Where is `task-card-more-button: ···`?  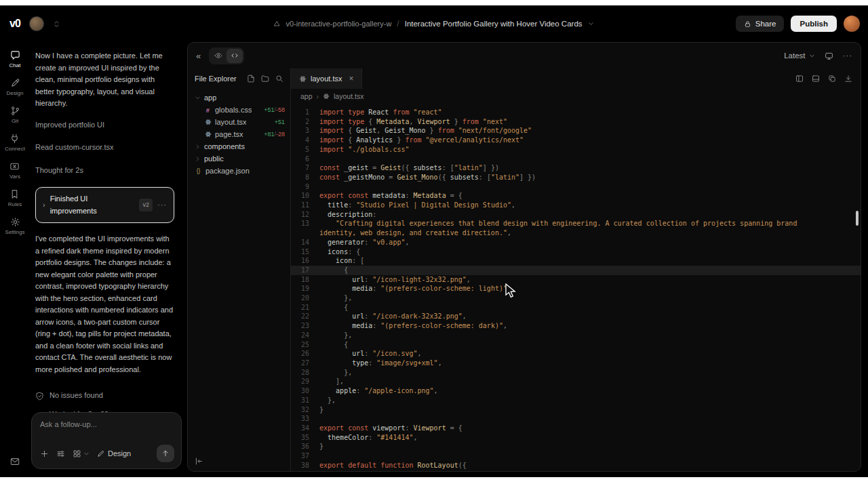
task-card-more-button: ··· is located at coordinates (162, 205).